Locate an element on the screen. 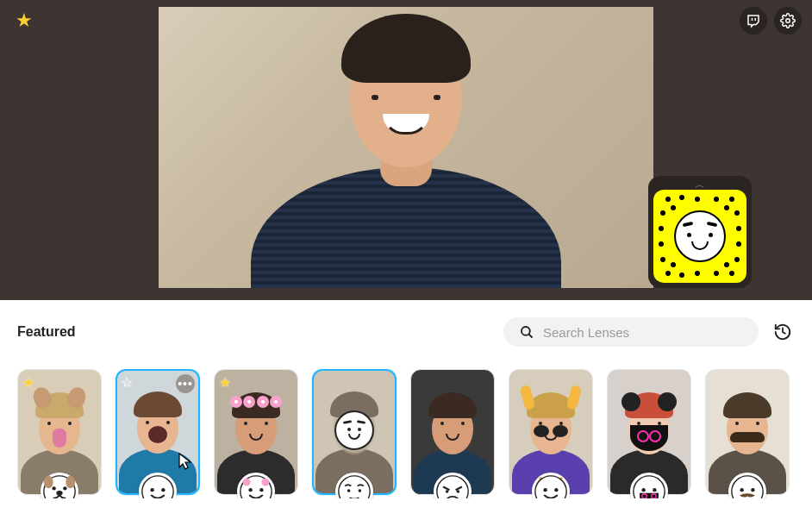 The width and height of the screenshot is (812, 526). snapcode is located at coordinates (700, 236).